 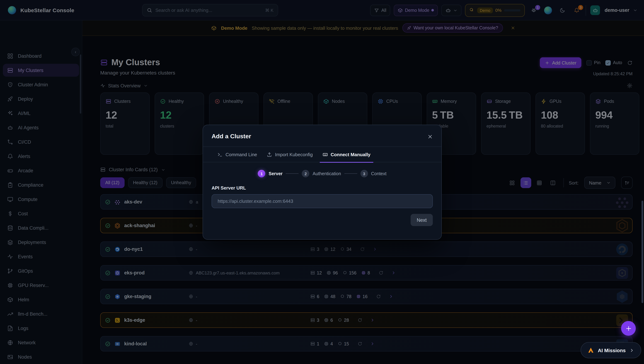 What do you see at coordinates (642, 252) in the screenshot?
I see `page-scrollbar` at bounding box center [642, 252].